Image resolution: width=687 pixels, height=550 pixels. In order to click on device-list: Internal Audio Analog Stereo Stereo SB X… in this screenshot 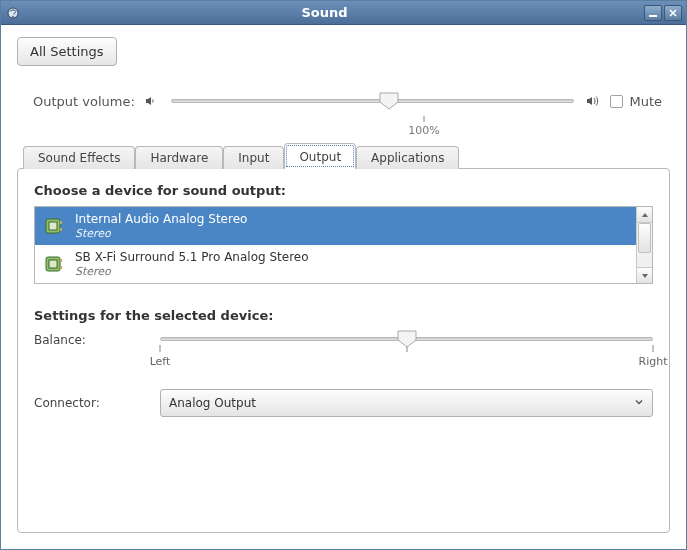, I will do `click(344, 245)`.